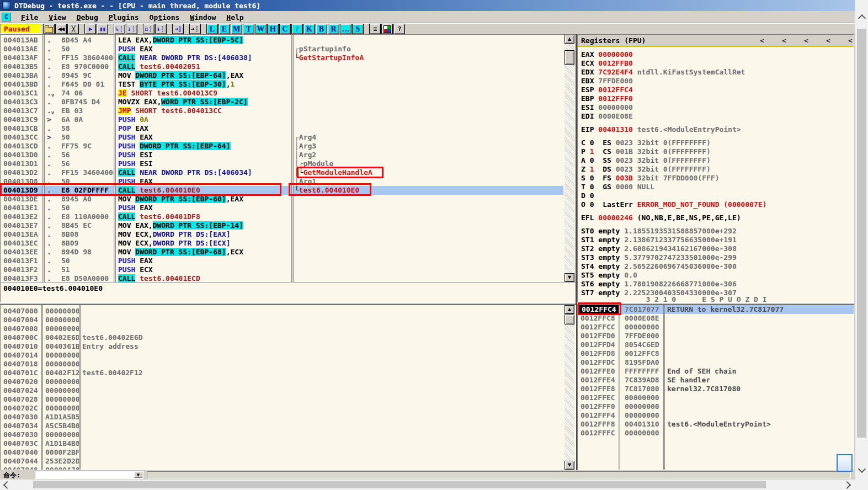 This screenshot has height=490, width=868. Describe the element at coordinates (282, 261) in the screenshot. I see `disasm-row: 004013F1.50PUSH EAX` at that location.